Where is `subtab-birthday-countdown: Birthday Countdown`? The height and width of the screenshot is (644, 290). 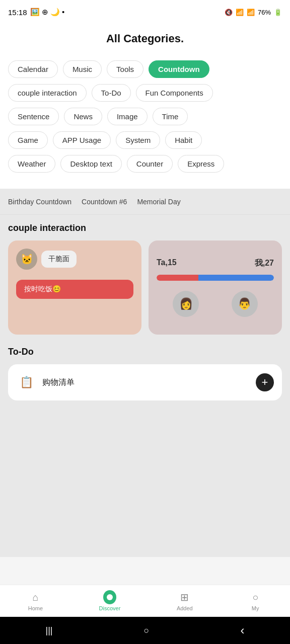
subtab-birthday-countdown: Birthday Countdown is located at coordinates (40, 202).